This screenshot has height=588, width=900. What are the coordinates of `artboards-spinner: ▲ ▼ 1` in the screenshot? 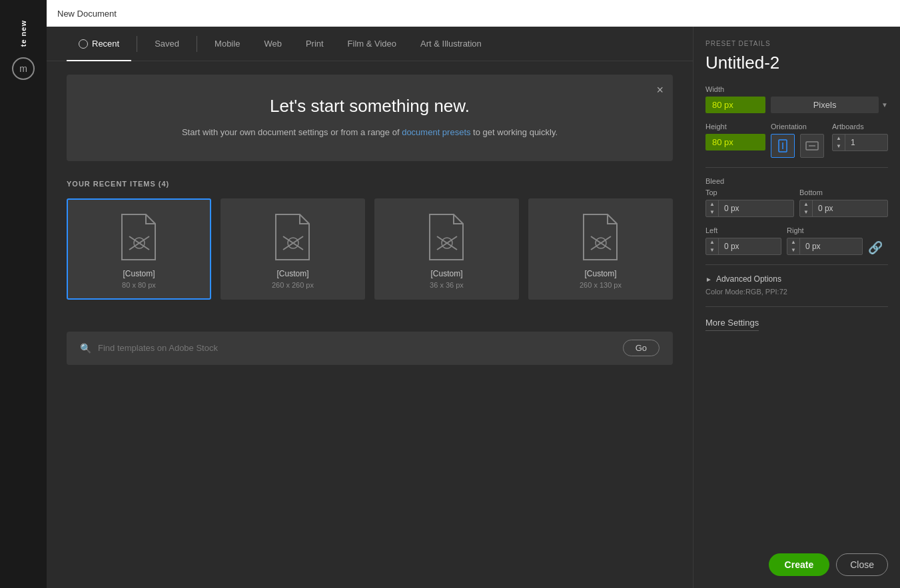 It's located at (860, 143).